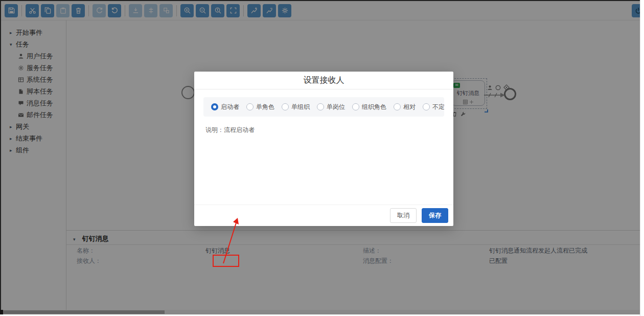 Image resolution: width=644 pixels, height=316 pixels. Describe the element at coordinates (324, 130) in the screenshot. I see `option-description: 说明：流程启动者` at that location.